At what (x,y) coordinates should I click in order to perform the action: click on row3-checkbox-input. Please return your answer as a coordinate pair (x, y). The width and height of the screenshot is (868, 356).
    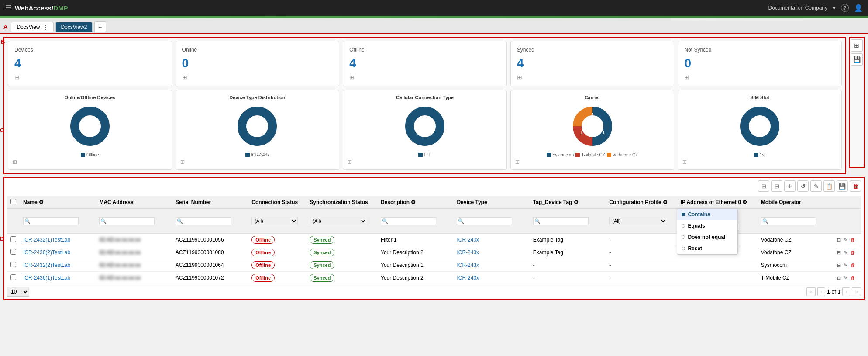
    Looking at the image, I should click on (13, 265).